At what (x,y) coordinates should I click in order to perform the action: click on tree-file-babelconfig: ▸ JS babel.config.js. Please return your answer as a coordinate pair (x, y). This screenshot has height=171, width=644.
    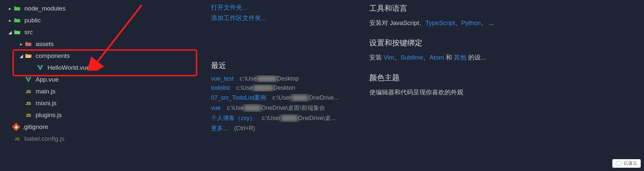
    Looking at the image, I should click on (101, 139).